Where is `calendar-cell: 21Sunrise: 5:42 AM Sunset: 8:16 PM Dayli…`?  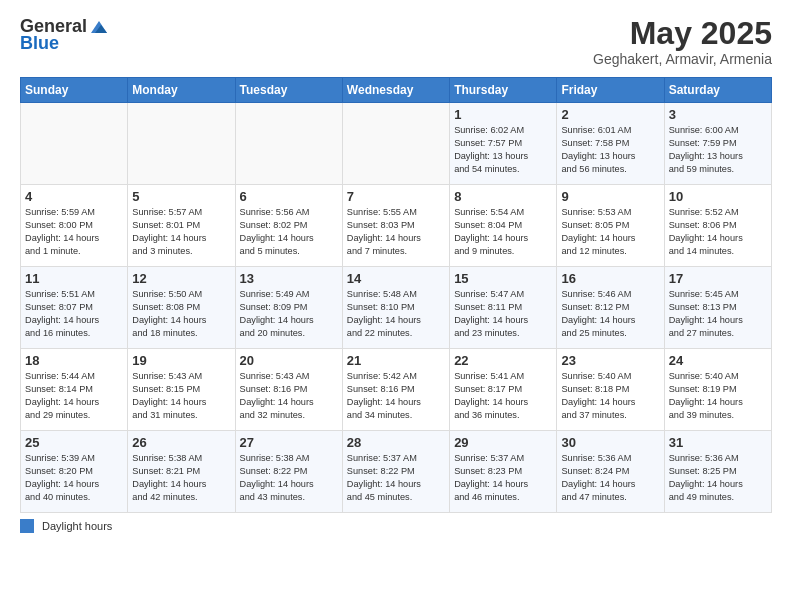
calendar-cell: 21Sunrise: 5:42 AM Sunset: 8:16 PM Dayli… is located at coordinates (396, 390).